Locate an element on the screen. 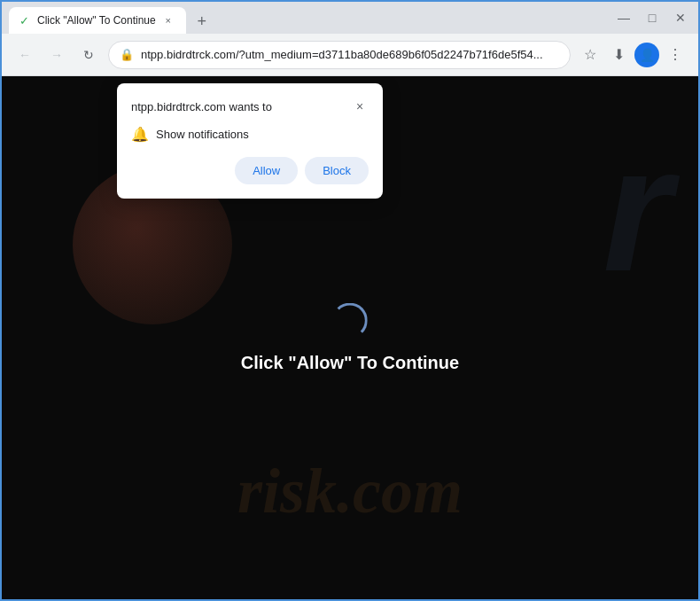 The height and width of the screenshot is (601, 700). url-text: ntpp.bidrdtrck.com/?utm_medium=d3711ba80… is located at coordinates (350, 55).